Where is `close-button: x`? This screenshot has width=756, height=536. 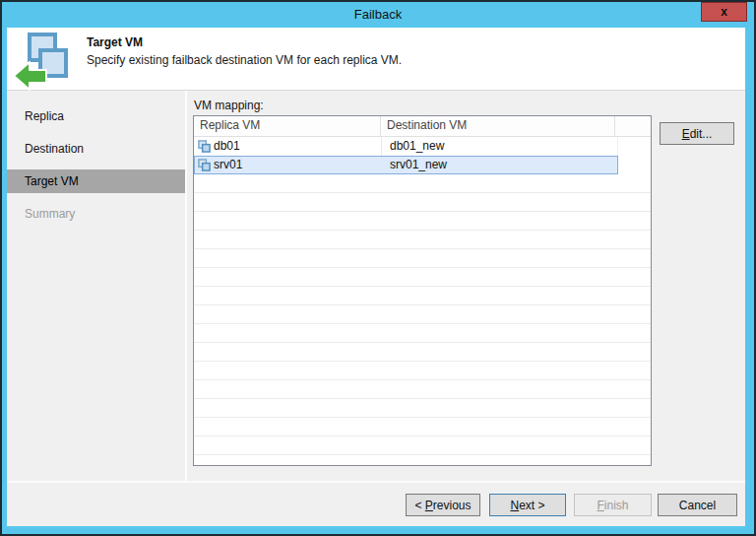 close-button: x is located at coordinates (724, 12).